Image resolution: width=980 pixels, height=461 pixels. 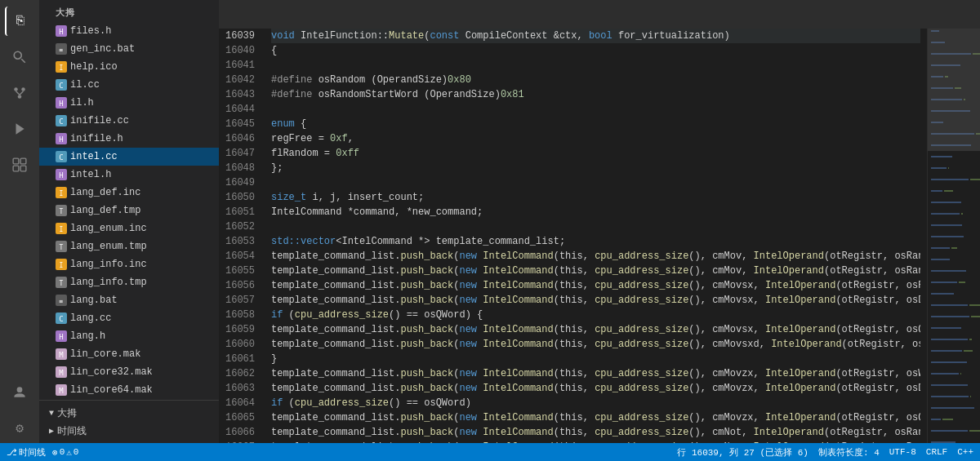 I want to click on source-control-icon, so click(x=20, y=93).